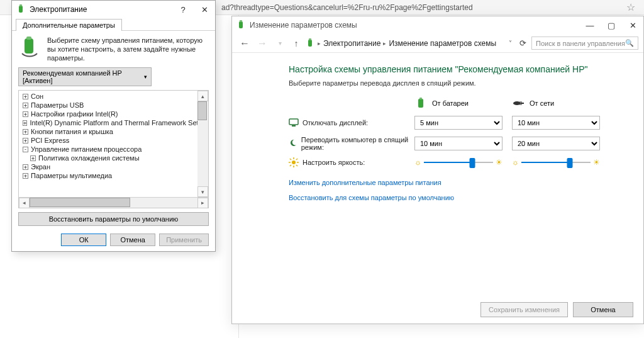 The height and width of the screenshot is (338, 644). Describe the element at coordinates (556, 162) in the screenshot. I see `brightness-ac-slider` at that location.